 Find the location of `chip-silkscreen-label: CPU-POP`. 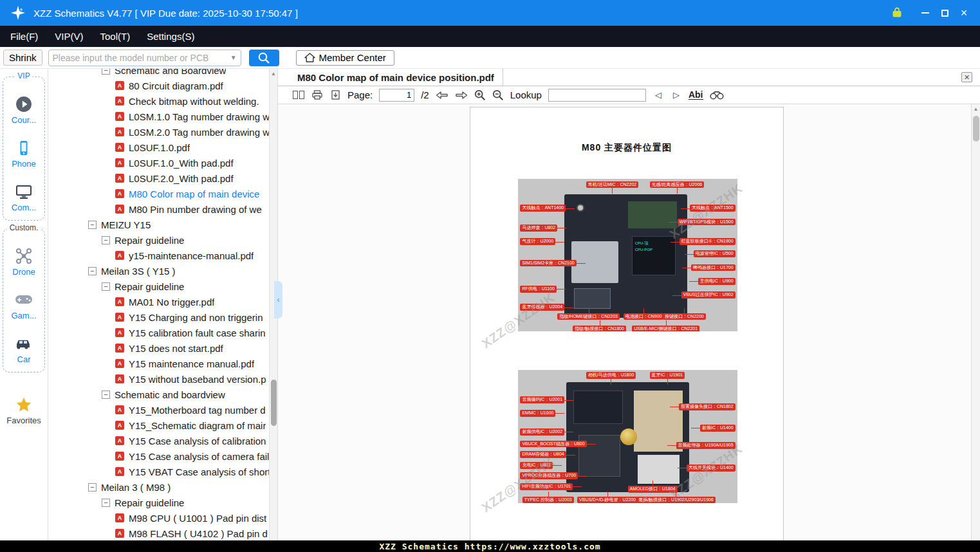

chip-silkscreen-label: CPU-POP is located at coordinates (643, 250).